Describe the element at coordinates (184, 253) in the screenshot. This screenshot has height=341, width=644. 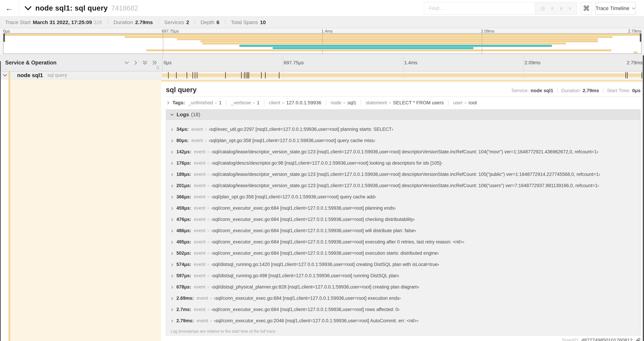
I see `log-time: 502μs:` at that location.